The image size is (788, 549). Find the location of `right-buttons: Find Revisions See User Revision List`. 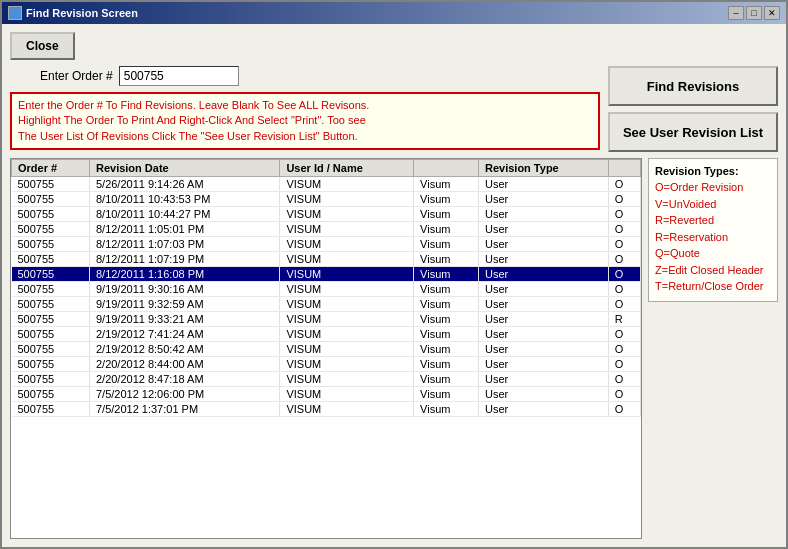

right-buttons: Find Revisions See User Revision List is located at coordinates (693, 109).